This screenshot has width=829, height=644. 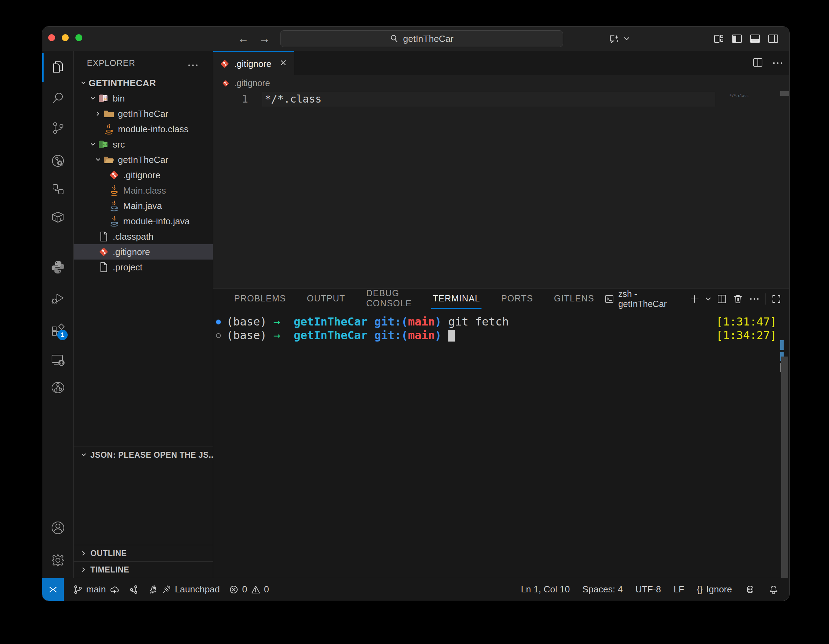 What do you see at coordinates (243, 39) in the screenshot?
I see `back-arrow-icon: ←` at bounding box center [243, 39].